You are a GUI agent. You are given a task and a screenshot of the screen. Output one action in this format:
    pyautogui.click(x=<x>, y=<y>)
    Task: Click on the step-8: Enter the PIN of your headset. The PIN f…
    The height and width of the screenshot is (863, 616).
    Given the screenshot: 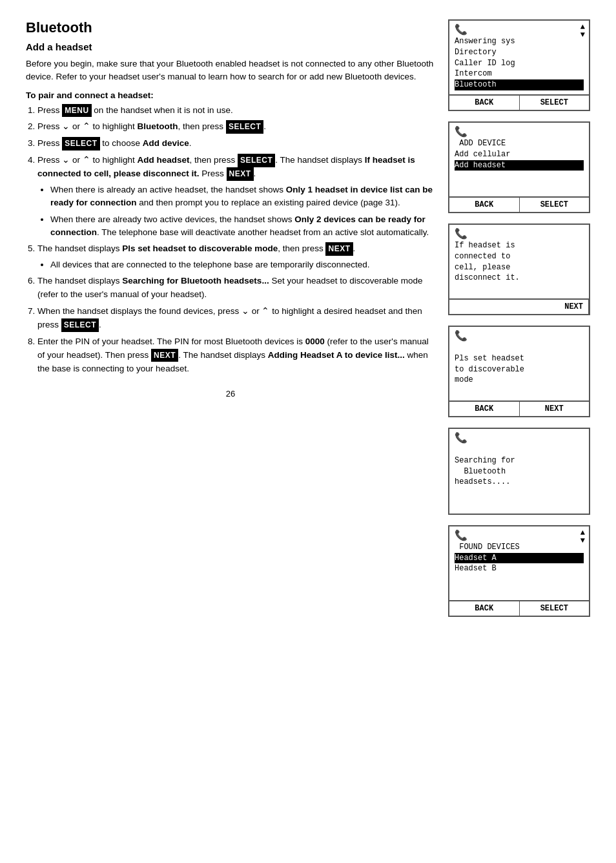 What is the action you would take?
    pyautogui.click(x=236, y=355)
    